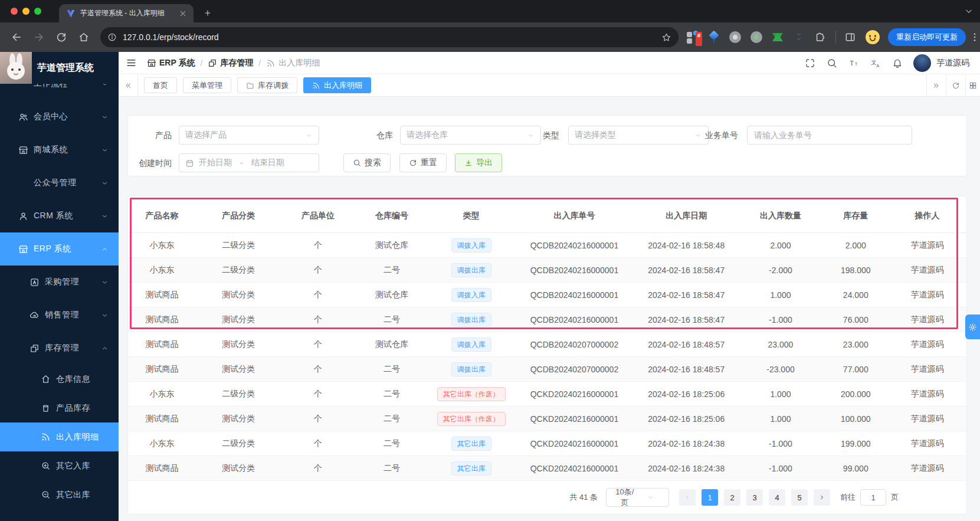 This screenshot has height=521, width=980. I want to click on profile-avatar, so click(873, 37).